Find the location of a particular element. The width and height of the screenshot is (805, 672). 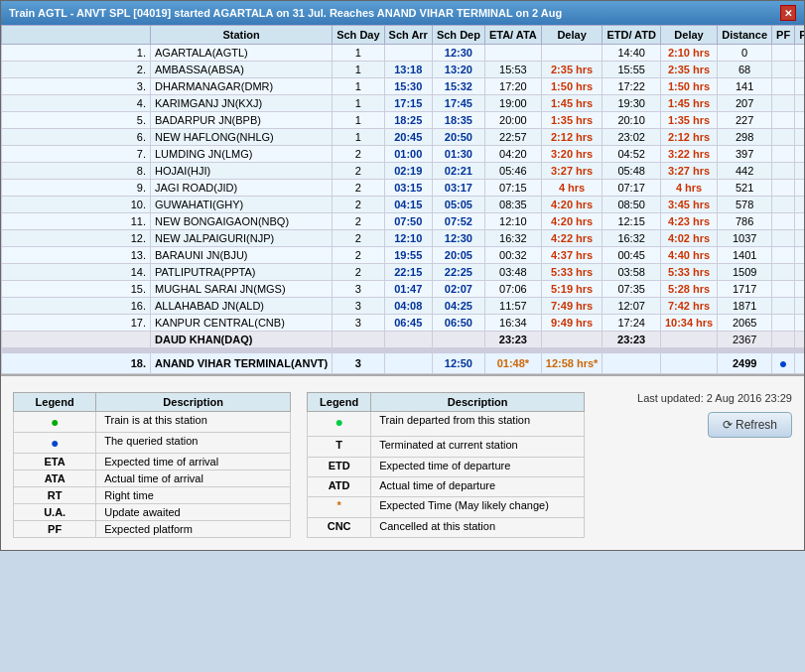

legend-symbol: CNC is located at coordinates (339, 527).